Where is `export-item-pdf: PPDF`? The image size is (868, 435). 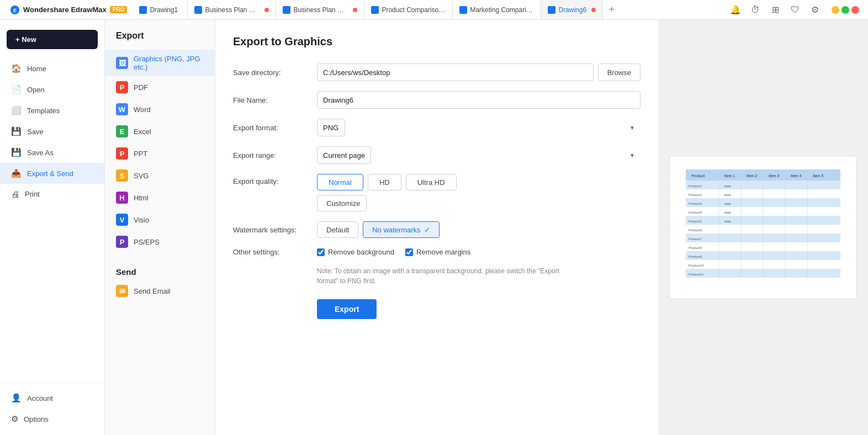
export-item-pdf: PPDF is located at coordinates (160, 87).